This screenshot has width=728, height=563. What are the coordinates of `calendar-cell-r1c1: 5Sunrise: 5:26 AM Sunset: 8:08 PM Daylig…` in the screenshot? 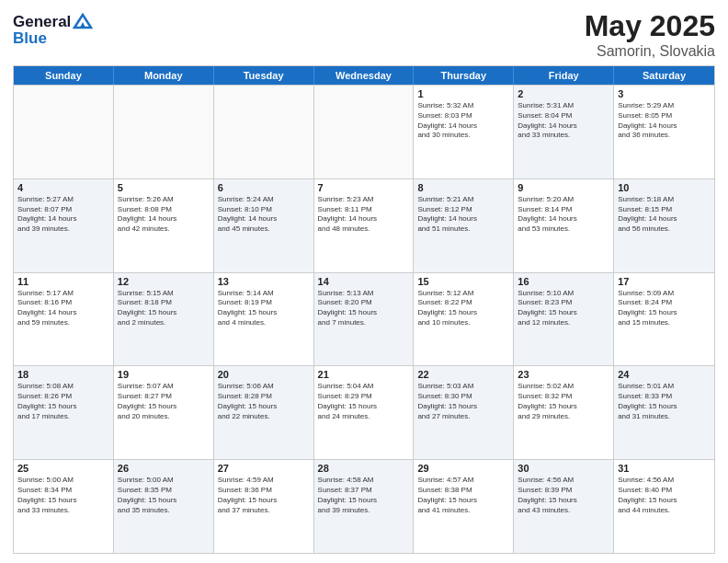 It's located at (164, 226).